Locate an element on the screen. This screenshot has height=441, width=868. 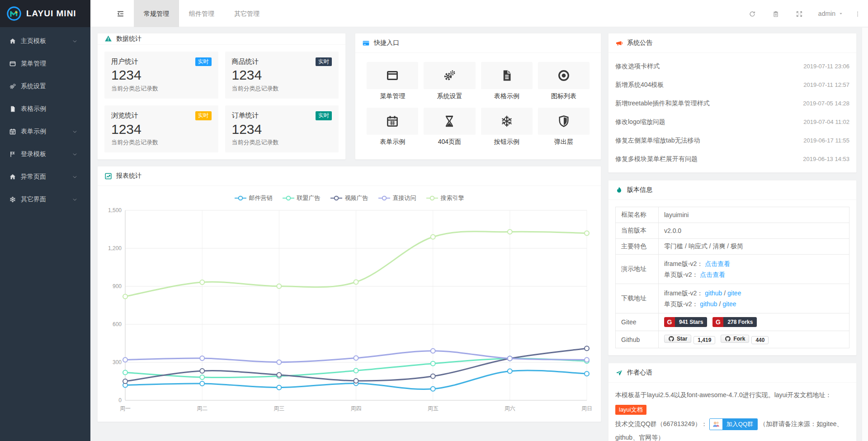
version-value: v2.0.0 is located at coordinates (673, 231).